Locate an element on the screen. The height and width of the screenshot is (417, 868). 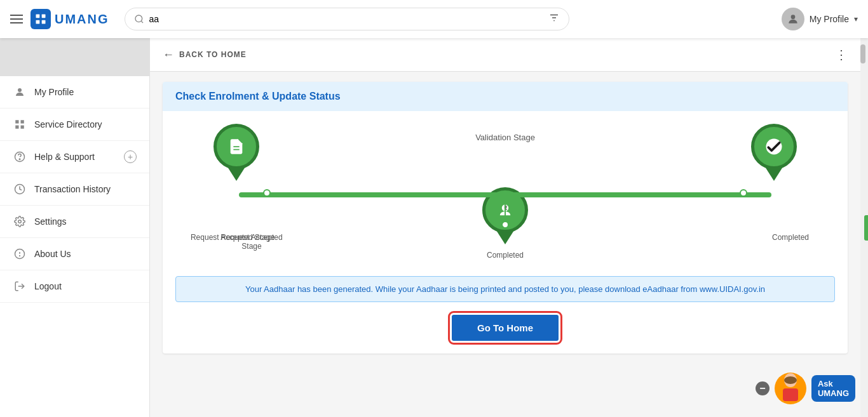
sidebar-label-help-support: Help & Support is located at coordinates (65, 157).